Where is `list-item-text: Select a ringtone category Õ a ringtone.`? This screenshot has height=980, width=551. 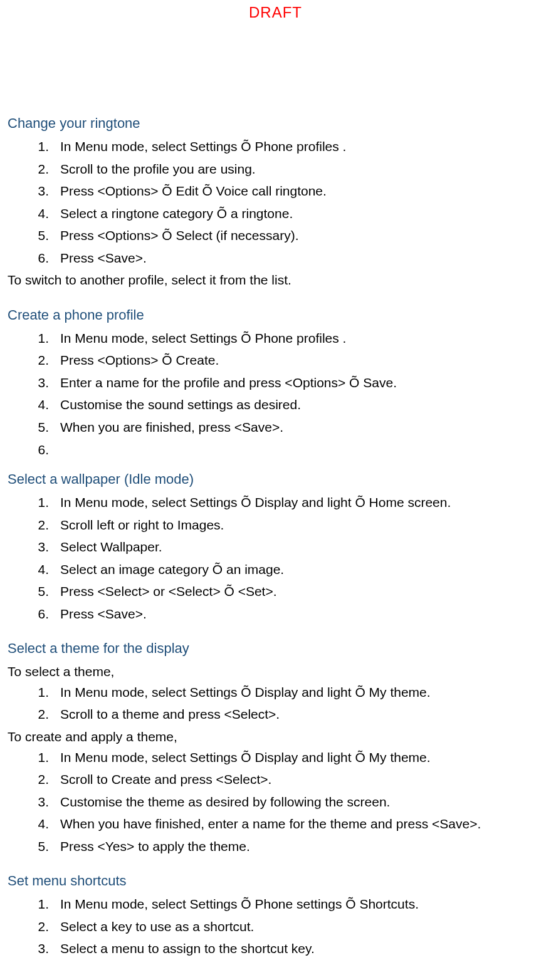 list-item-text: Select a ringtone category Õ a ringtone. is located at coordinates (177, 213).